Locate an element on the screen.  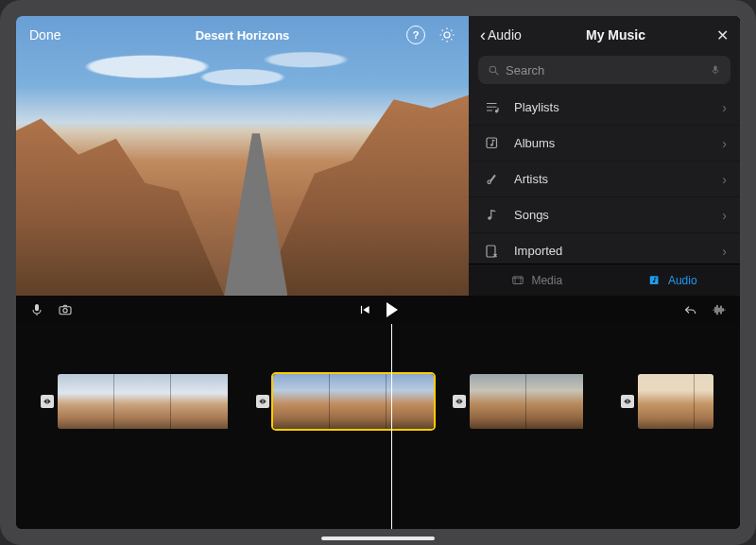
sidebar-item-imported: Imported › is located at coordinates (605, 248).